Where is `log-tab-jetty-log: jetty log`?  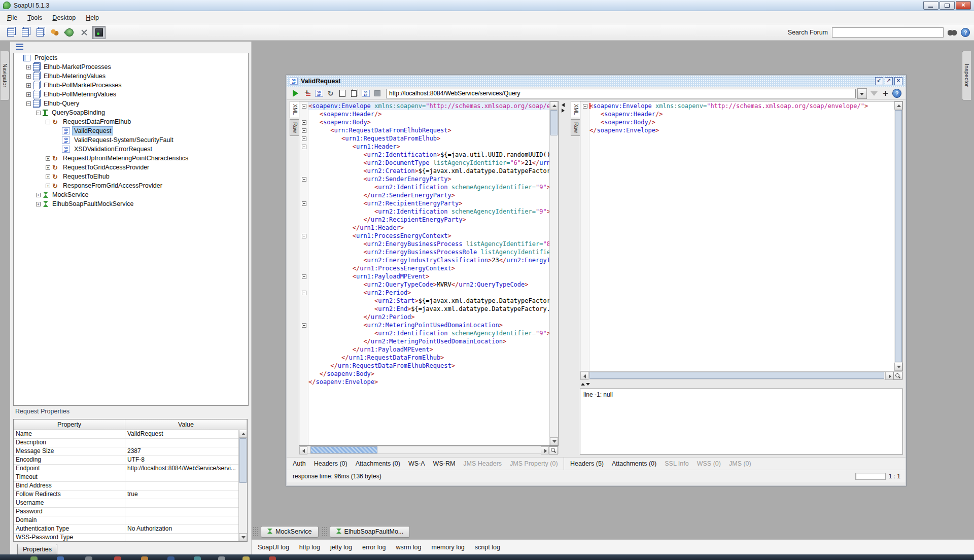
log-tab-jetty-log: jetty log is located at coordinates (341, 547).